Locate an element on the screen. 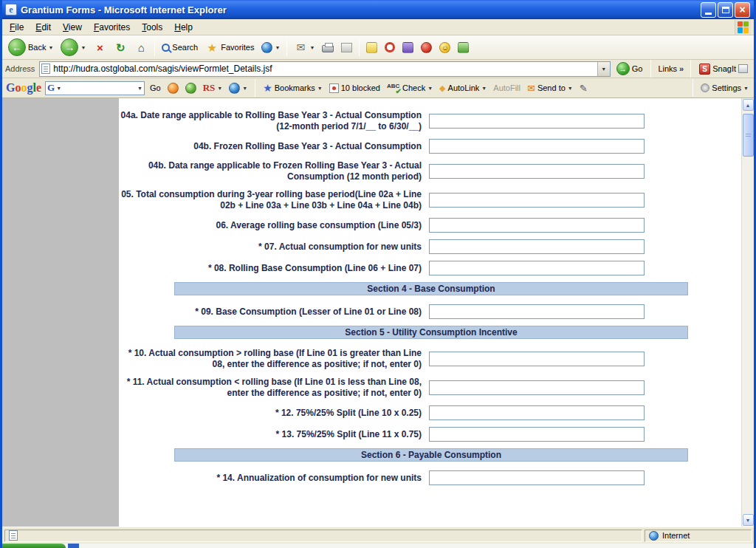 This screenshot has width=756, height=548. maximize-button is located at coordinates (725, 10).